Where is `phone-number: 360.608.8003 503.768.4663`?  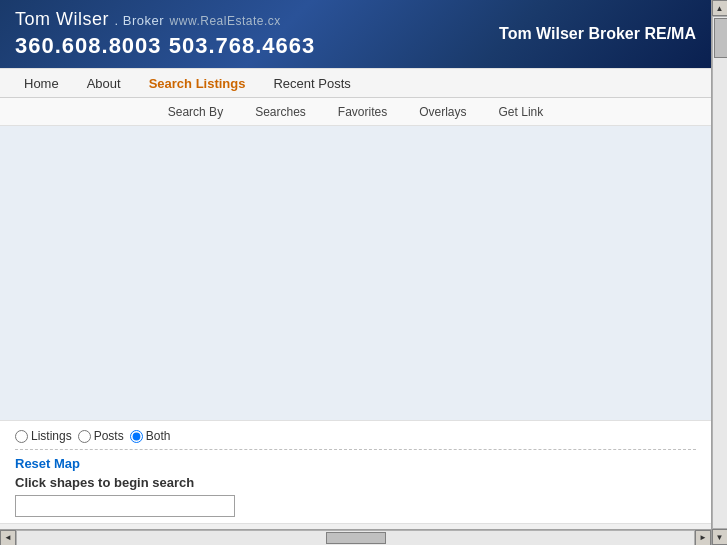 phone-number: 360.608.8003 503.768.4663 is located at coordinates (165, 46).